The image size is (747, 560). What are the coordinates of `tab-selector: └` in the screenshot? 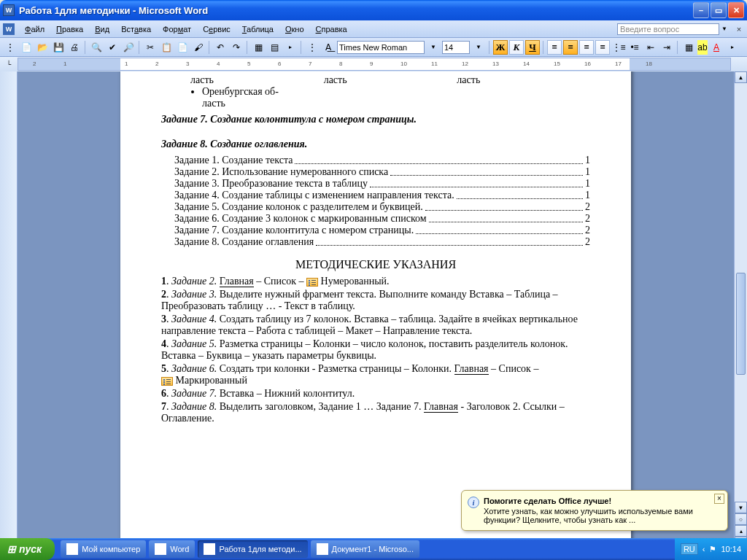 It's located at (9, 64).